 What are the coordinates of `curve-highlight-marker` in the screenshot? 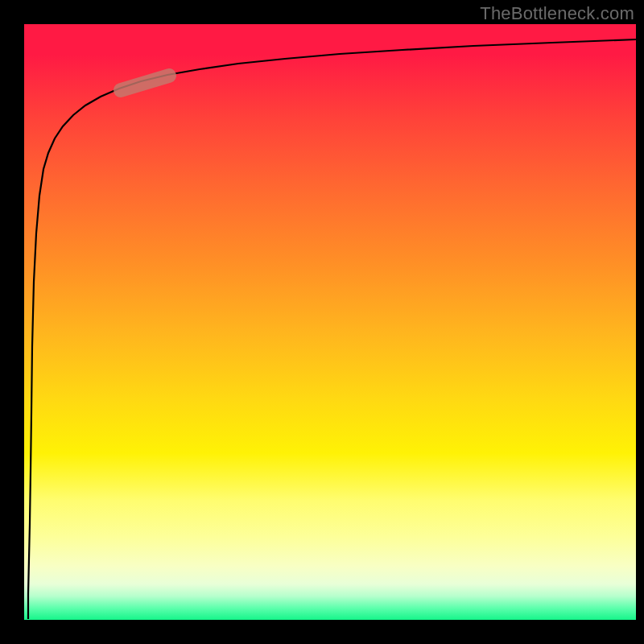 It's located at (145, 83).